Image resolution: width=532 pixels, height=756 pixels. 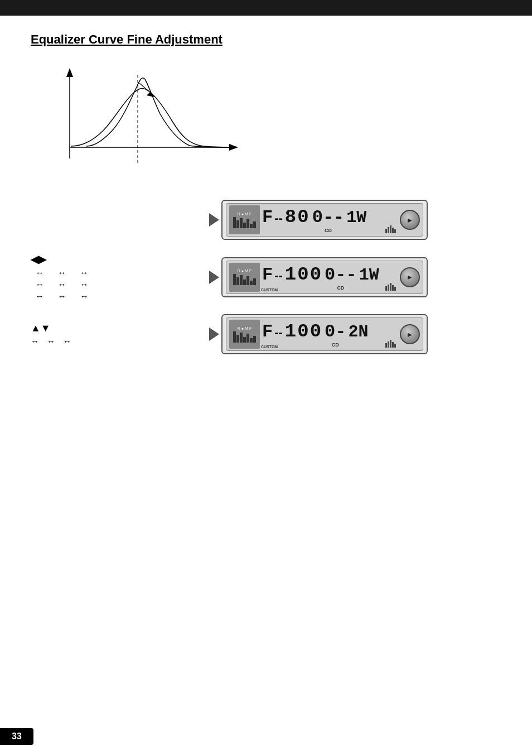 What do you see at coordinates (267, 218) in the screenshot?
I see `lcd-f-label-1: F` at bounding box center [267, 218].